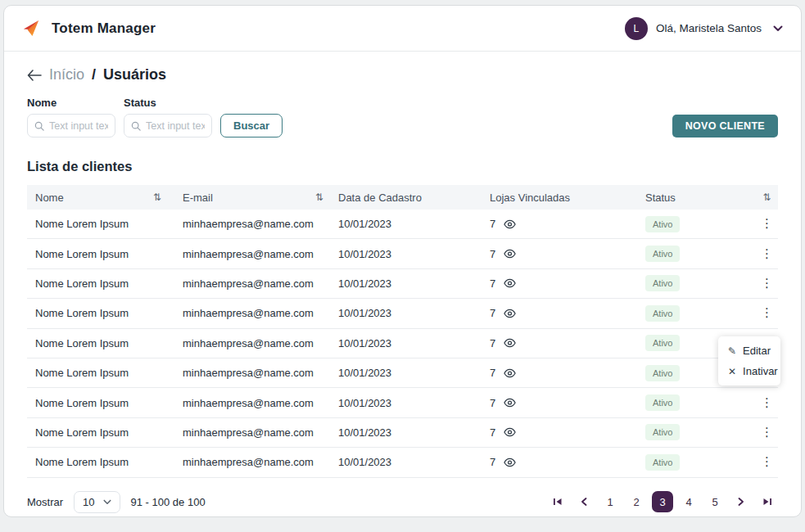 The height and width of the screenshot is (532, 805). What do you see at coordinates (760, 372) in the screenshot?
I see `menu-item-inativar-label: Inativar` at bounding box center [760, 372].